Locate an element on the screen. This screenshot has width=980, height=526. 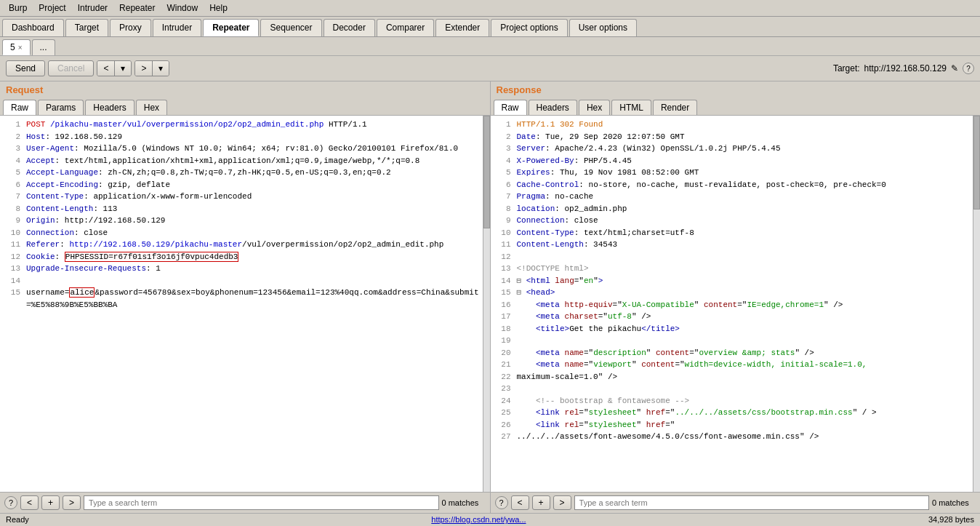
tab-intruder: Intruder is located at coordinates (177, 28).